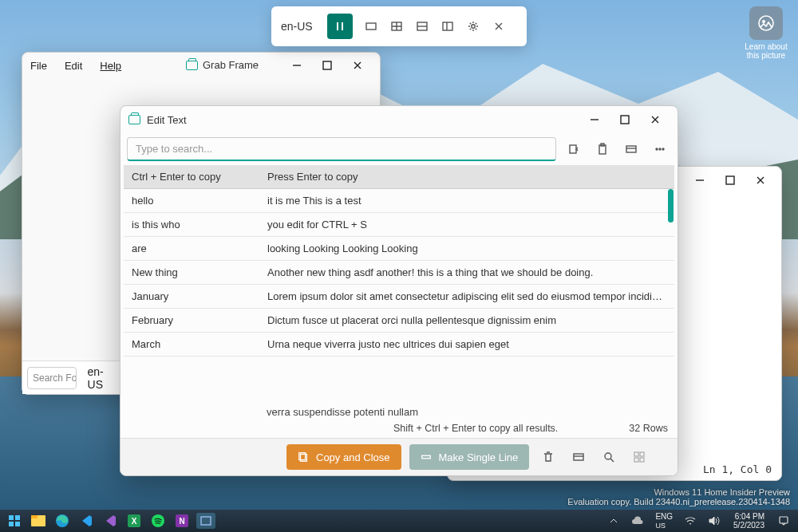 The height and width of the screenshot is (532, 798). Describe the element at coordinates (476, 428) in the screenshot. I see `copy-all-hint: Shift + Ctrl + Enter to copy all results…` at that location.